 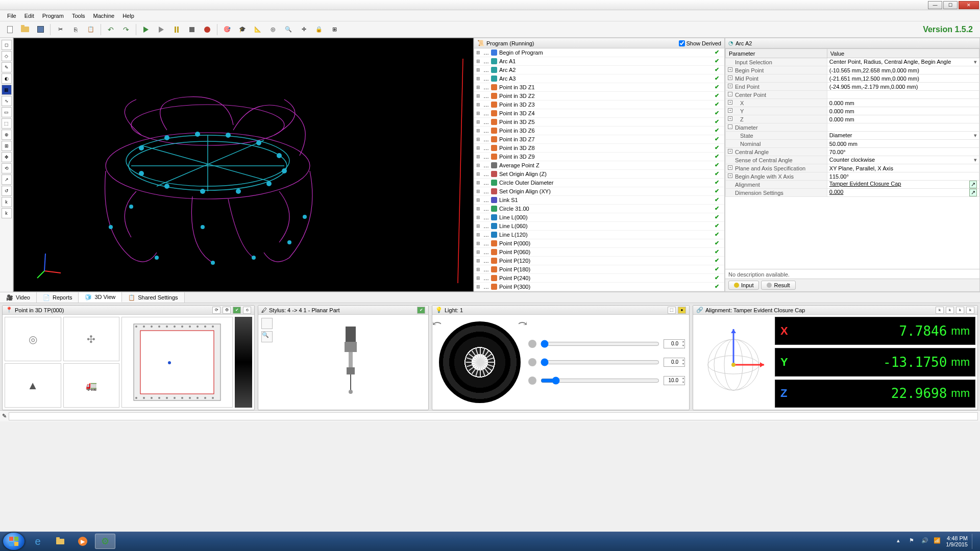 I want to click on graduate-button: 🎓, so click(x=242, y=30).